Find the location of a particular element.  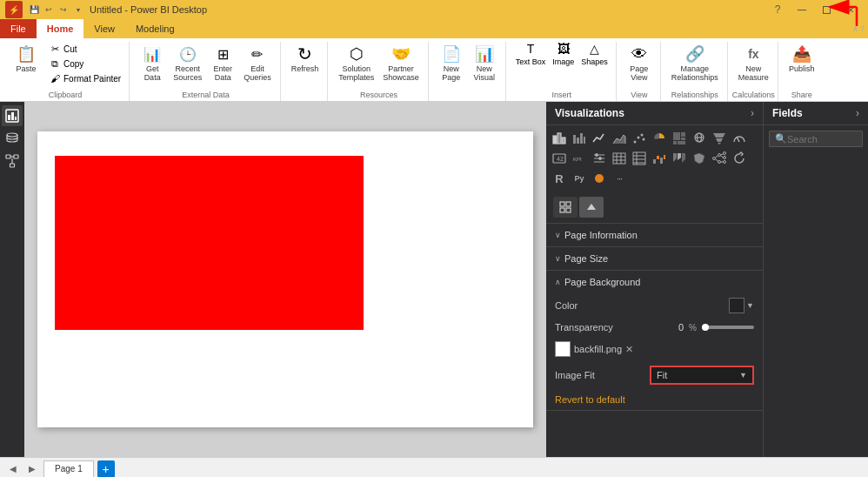

dropdown-icon: ▼ is located at coordinates (78, 10).